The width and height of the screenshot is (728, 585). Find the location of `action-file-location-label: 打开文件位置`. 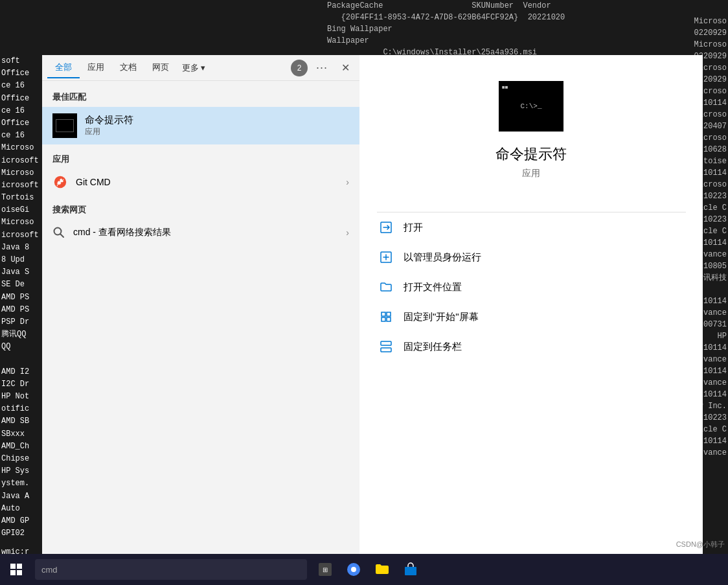

action-file-location-label: 打开文件位置 is located at coordinates (433, 288).